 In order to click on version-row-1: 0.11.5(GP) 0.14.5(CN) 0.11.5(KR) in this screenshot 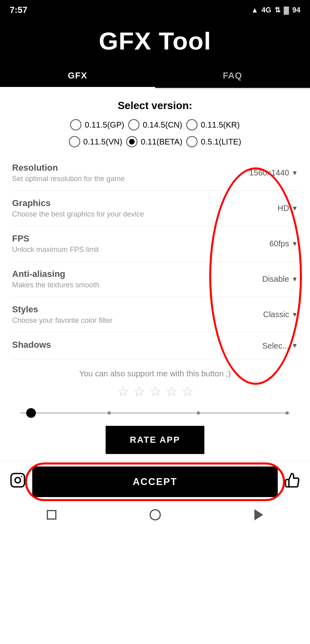, I will do `click(155, 125)`.